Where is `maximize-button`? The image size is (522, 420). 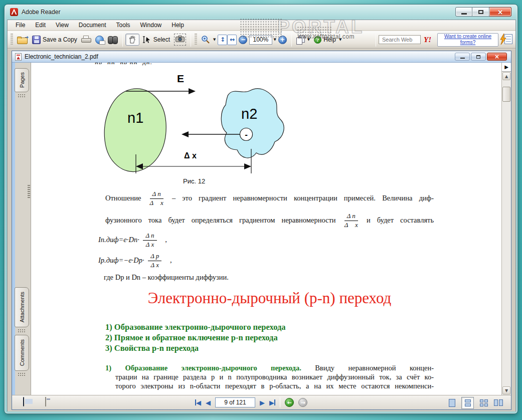
maximize-button is located at coordinates (481, 12).